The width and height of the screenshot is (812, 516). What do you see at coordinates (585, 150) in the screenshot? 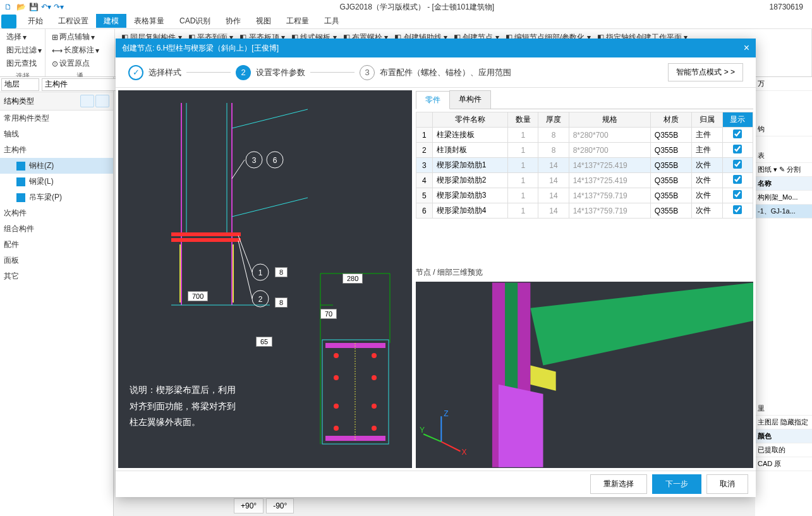
I see `table-row: 2柱顶封板188*280*700Q355B主件` at bounding box center [585, 150].